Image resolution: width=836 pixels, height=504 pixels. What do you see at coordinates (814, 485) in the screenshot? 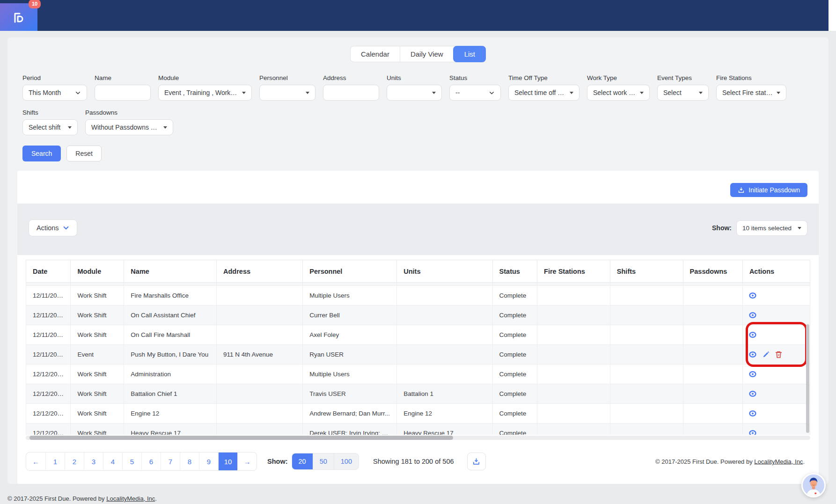
I see `help-chat-avatar` at bounding box center [814, 485].